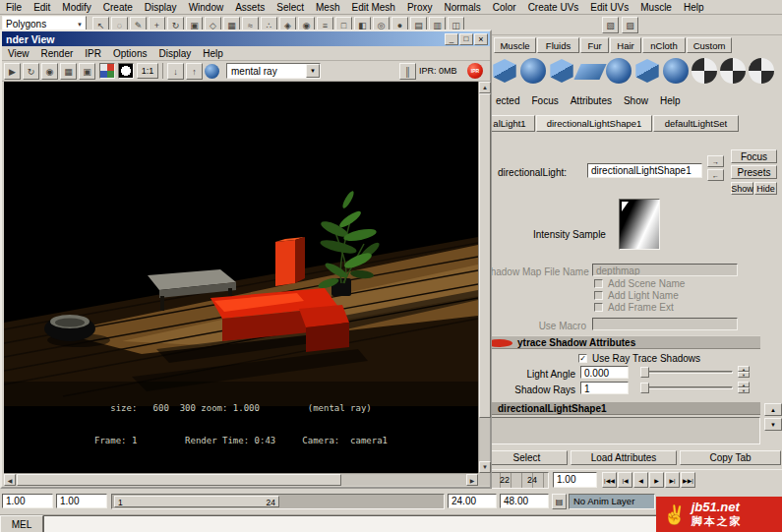 This screenshot has height=532, width=782. I want to click on expand-node-icon: ←, so click(716, 175).